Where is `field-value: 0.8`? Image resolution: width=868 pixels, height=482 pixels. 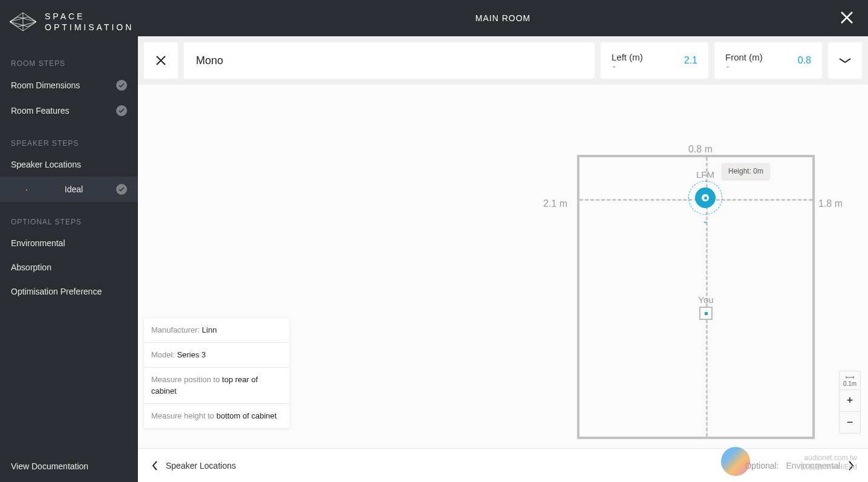
field-value: 0.8 is located at coordinates (804, 60).